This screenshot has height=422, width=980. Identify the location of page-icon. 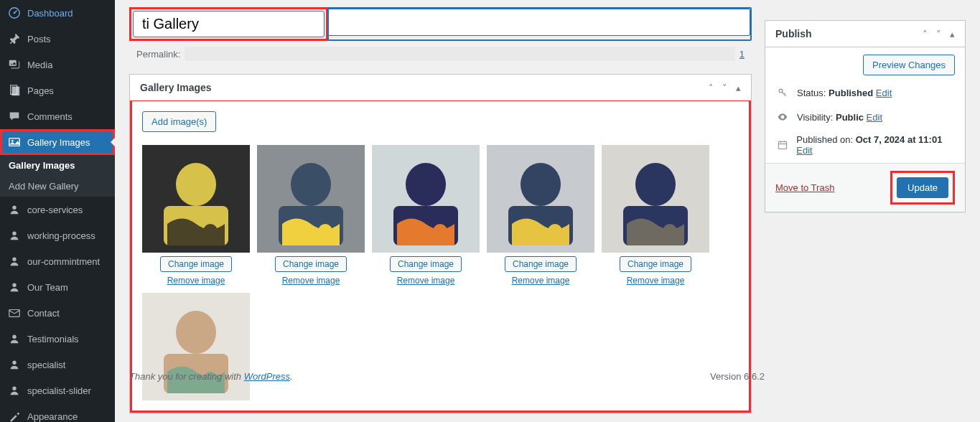
(14, 90).